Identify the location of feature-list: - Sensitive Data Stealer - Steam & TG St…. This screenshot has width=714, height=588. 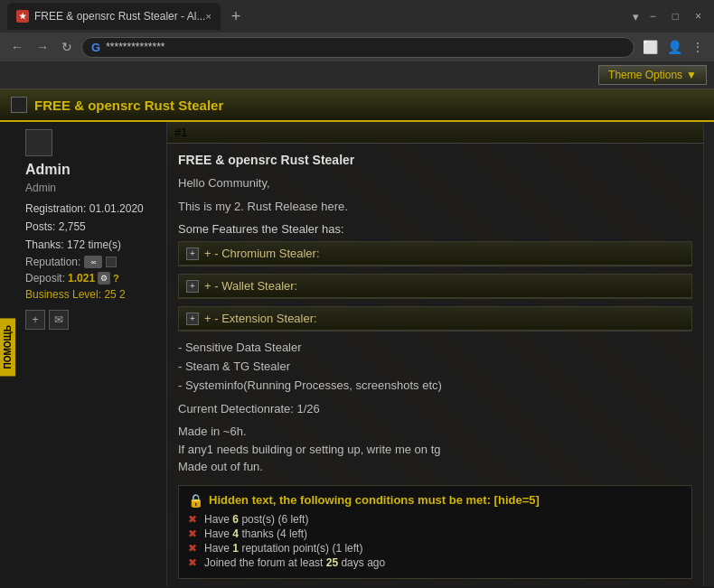
(436, 367).